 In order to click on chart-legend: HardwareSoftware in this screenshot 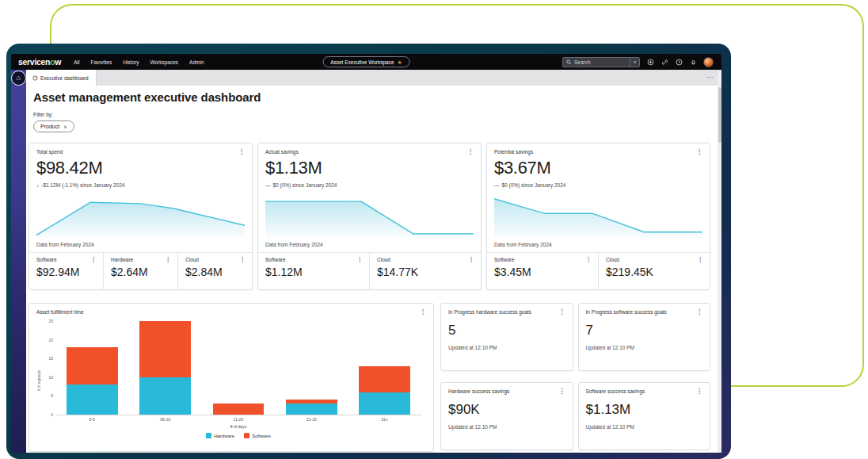, I will do `click(238, 436)`.